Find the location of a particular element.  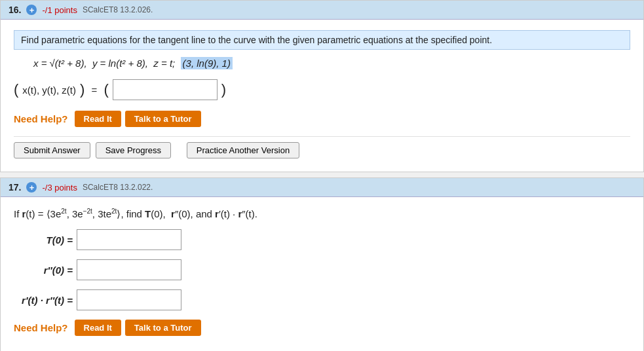

q16-paren-right: ) is located at coordinates (83, 90).